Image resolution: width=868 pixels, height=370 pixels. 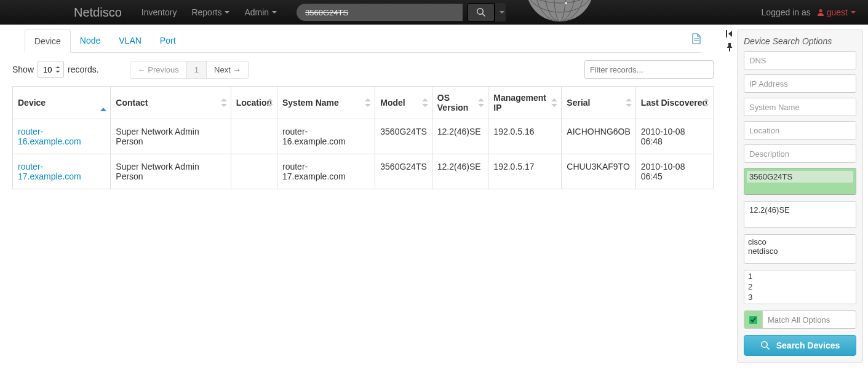 What do you see at coordinates (253, 103) in the screenshot?
I see `col-location: Location` at bounding box center [253, 103].